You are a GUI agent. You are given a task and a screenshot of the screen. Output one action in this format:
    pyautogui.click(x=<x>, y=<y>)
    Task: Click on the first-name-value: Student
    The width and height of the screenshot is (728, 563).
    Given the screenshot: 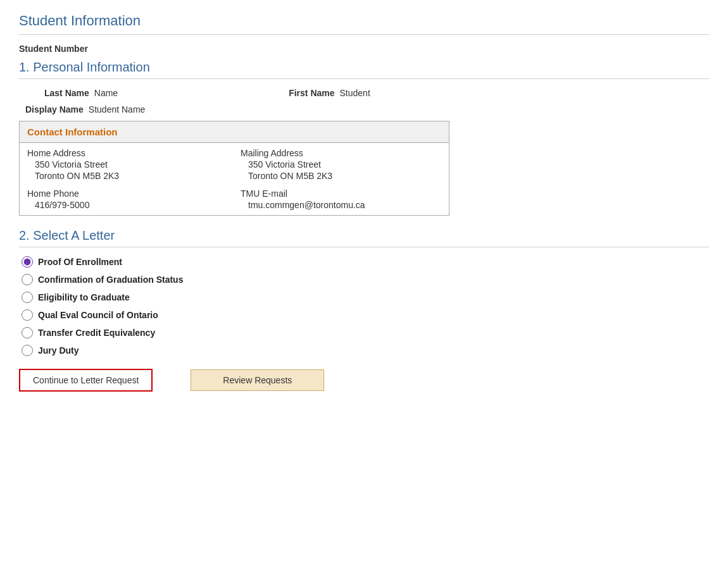 What is the action you would take?
    pyautogui.click(x=355, y=93)
    